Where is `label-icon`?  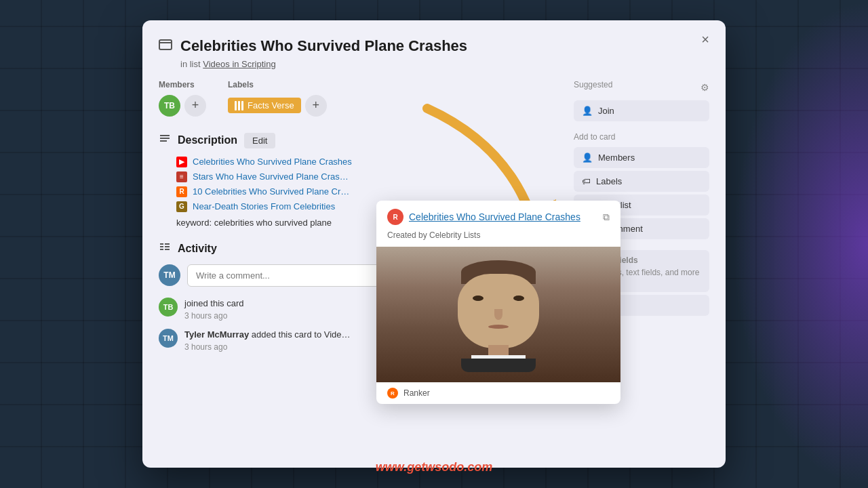 label-icon is located at coordinates (239, 106).